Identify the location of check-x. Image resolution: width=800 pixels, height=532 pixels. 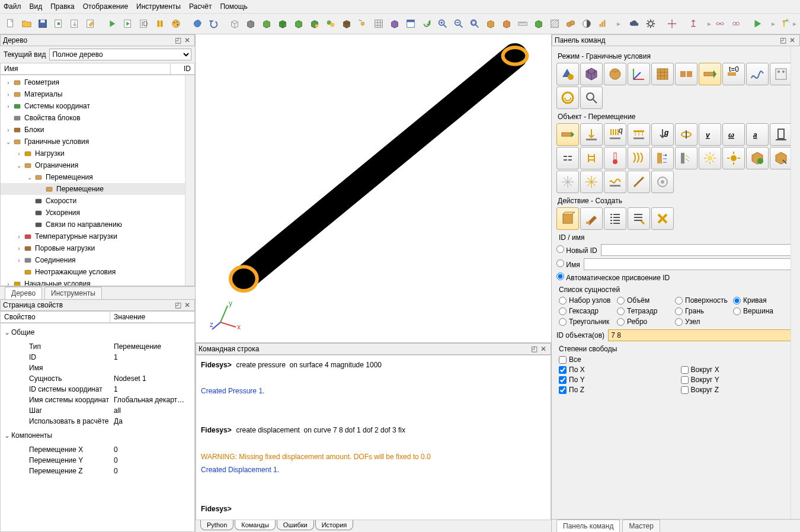
(563, 370).